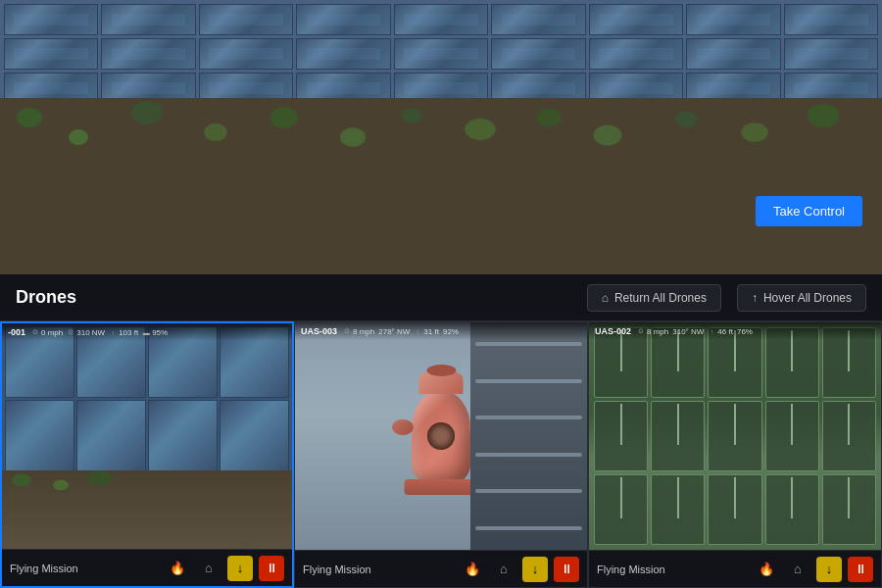 This screenshot has height=588, width=882. What do you see at coordinates (86, 333) in the screenshot?
I see `heading-indicator: ⊙ 310 NW` at bounding box center [86, 333].